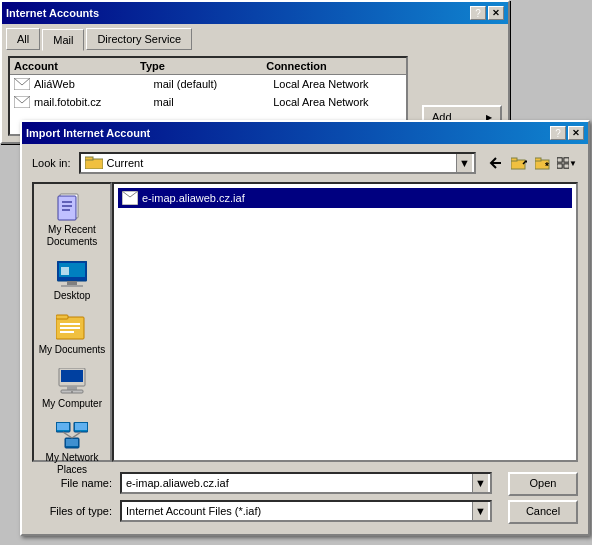 Image resolution: width=592 pixels, height=545 pixels. I want to click on my-computer-label: My Computer, so click(72, 404).